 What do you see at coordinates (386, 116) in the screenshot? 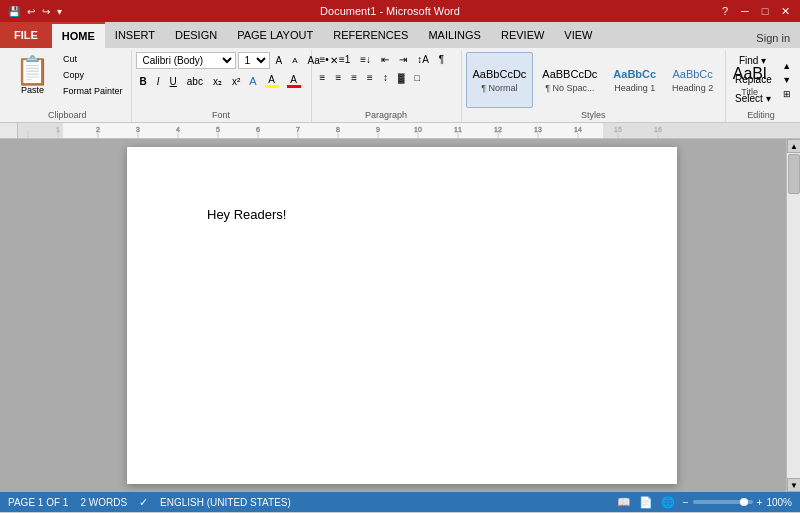
I see `paragraph-label: Paragraph` at bounding box center [386, 116].